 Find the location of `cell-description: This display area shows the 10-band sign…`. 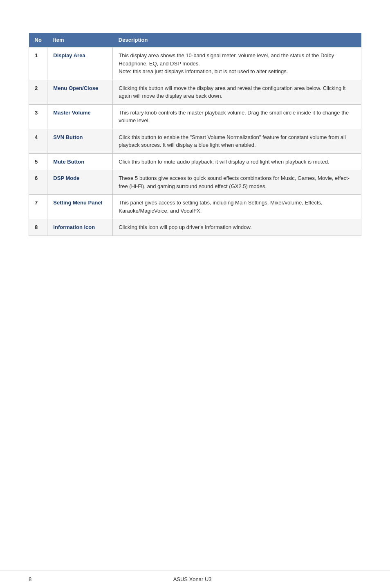

cell-description: This display area shows the 10-band sign… is located at coordinates (237, 64).